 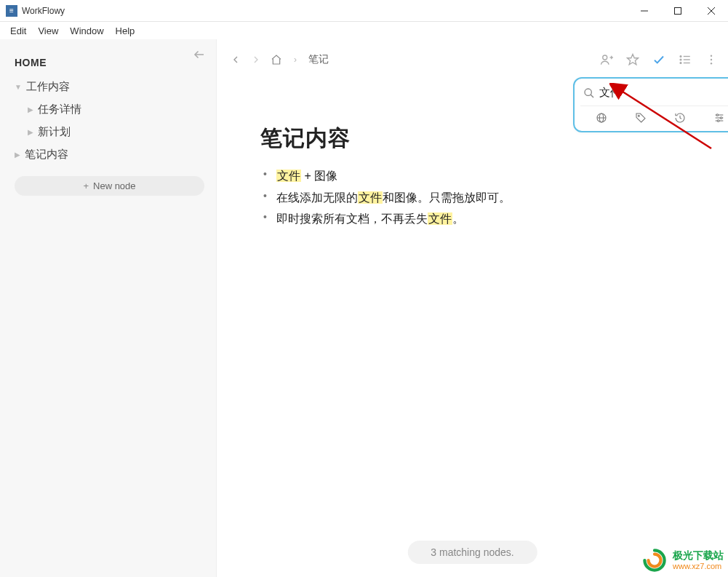 What do you see at coordinates (109, 186) in the screenshot?
I see `new-node-button: + New node` at bounding box center [109, 186].